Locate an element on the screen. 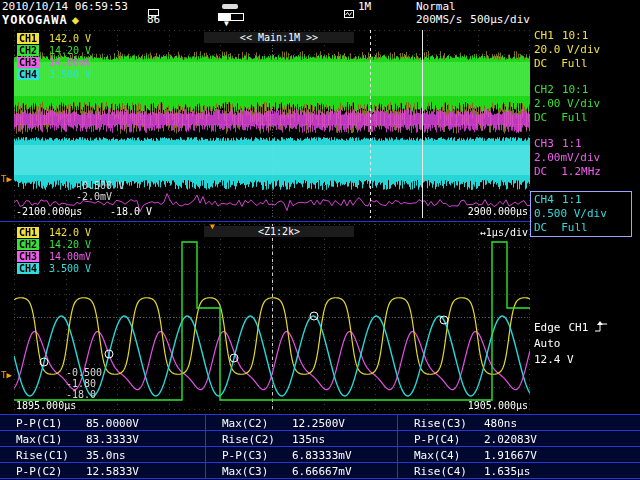  zoom-trigger-position-marker-icon: ▼ is located at coordinates (212, 227).